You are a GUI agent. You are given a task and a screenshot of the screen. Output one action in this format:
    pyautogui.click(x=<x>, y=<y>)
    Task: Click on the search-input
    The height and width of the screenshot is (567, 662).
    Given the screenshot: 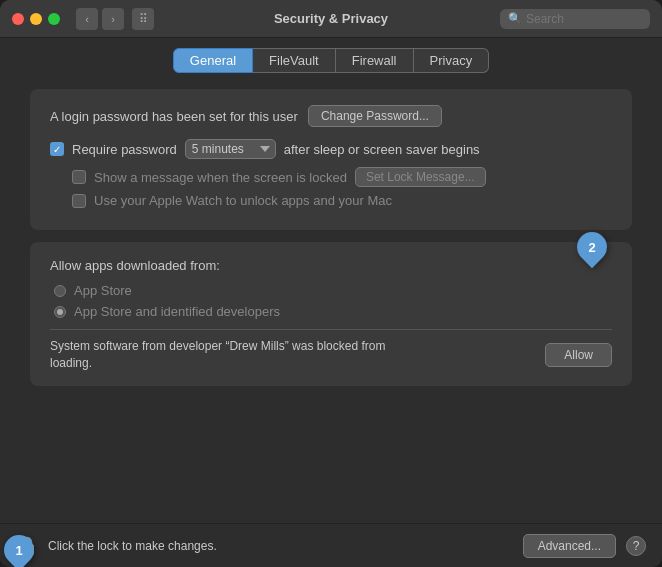 What is the action you would take?
    pyautogui.click(x=584, y=19)
    